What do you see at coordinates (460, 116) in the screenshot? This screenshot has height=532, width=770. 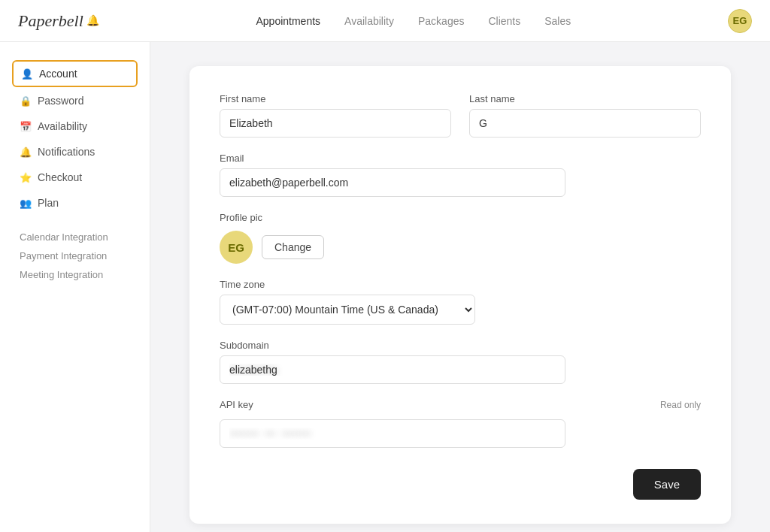 I see `name-row: First name Last name` at bounding box center [460, 116].